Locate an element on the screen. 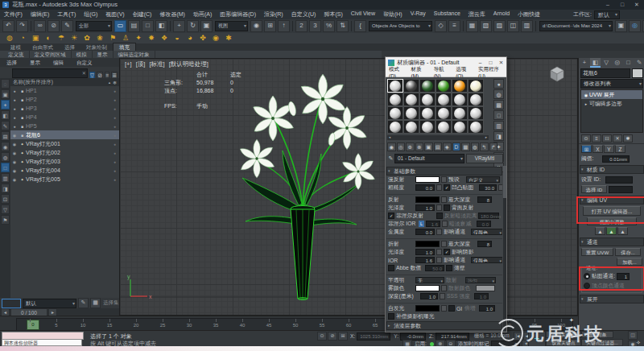 The image size is (644, 351). stack-tool-icon: ⊙ is located at coordinates (586, 138).